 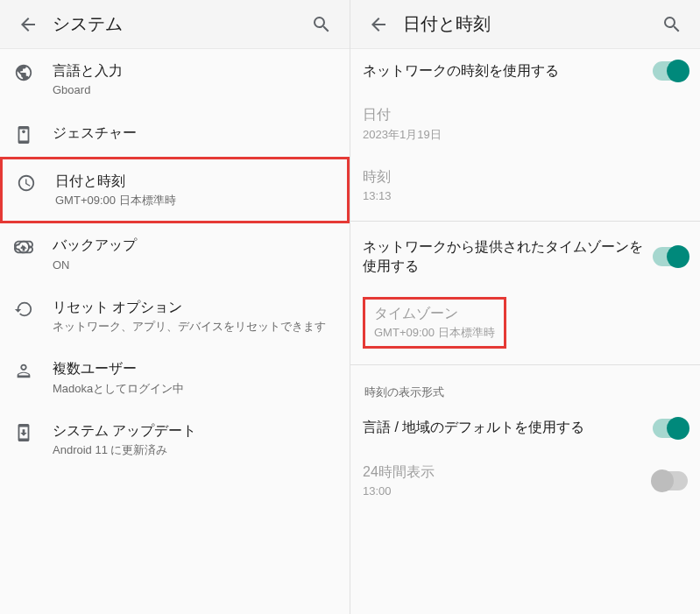 I want to click on item-sub: ON, so click(x=194, y=265).